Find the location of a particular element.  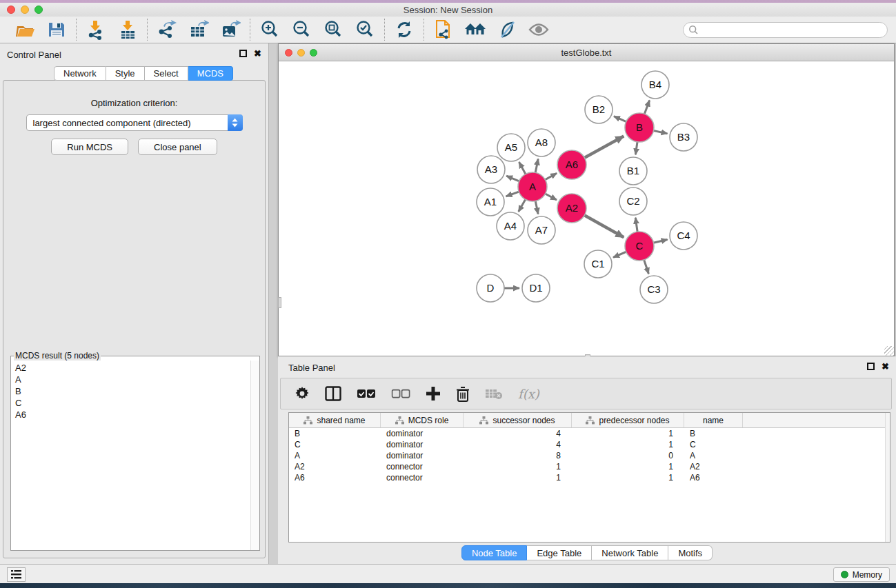

graph-node-A: A is located at coordinates (532, 187).